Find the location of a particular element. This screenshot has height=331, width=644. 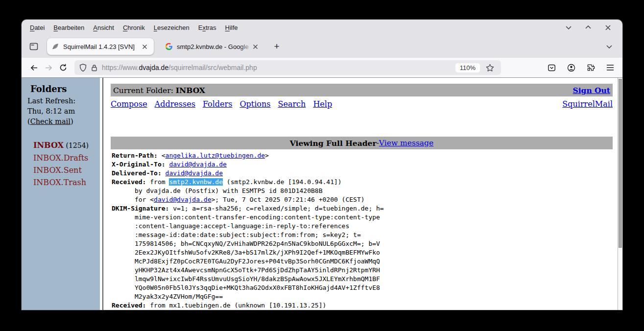

find-highlight: smtp2.kvnbw.de is located at coordinates (196, 182).